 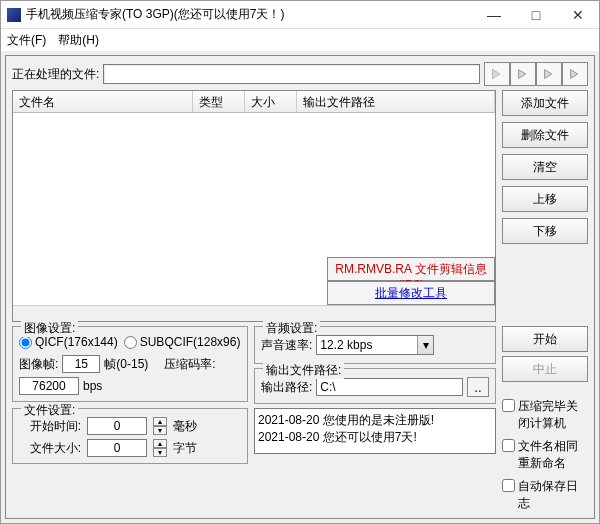 What do you see at coordinates (292, 74) in the screenshot?
I see `processing-file-input` at bounding box center [292, 74].